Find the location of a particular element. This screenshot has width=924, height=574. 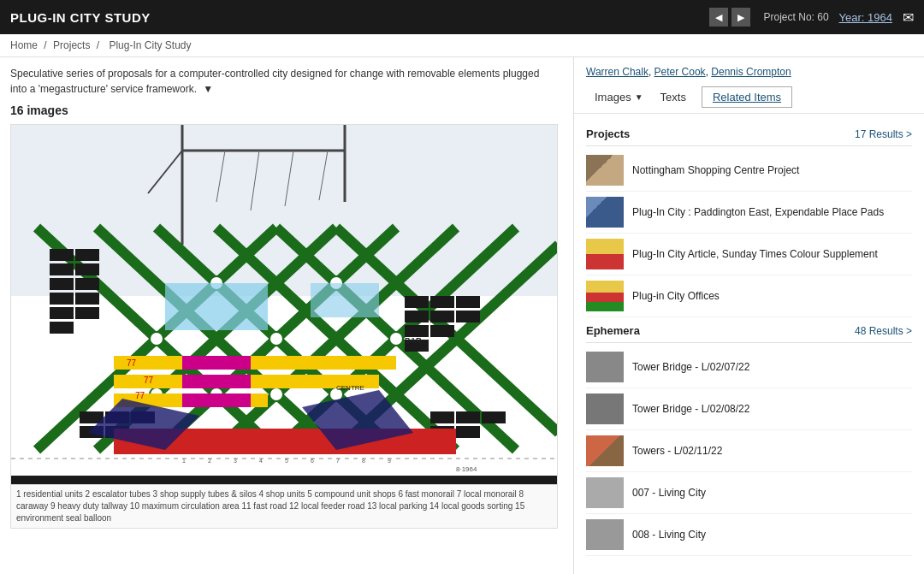

related-thumb-paddington is located at coordinates (605, 212).